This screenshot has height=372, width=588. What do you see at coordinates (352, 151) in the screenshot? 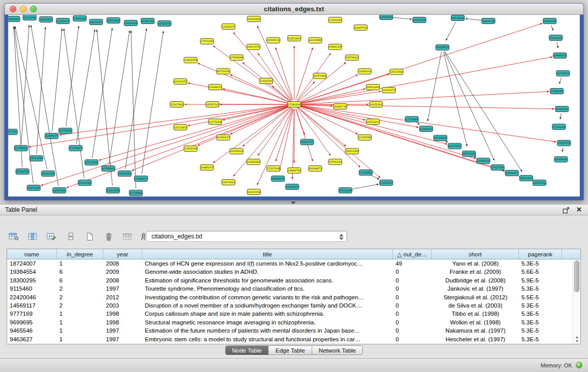
I see `graph-node: 18523094` at bounding box center [352, 151].